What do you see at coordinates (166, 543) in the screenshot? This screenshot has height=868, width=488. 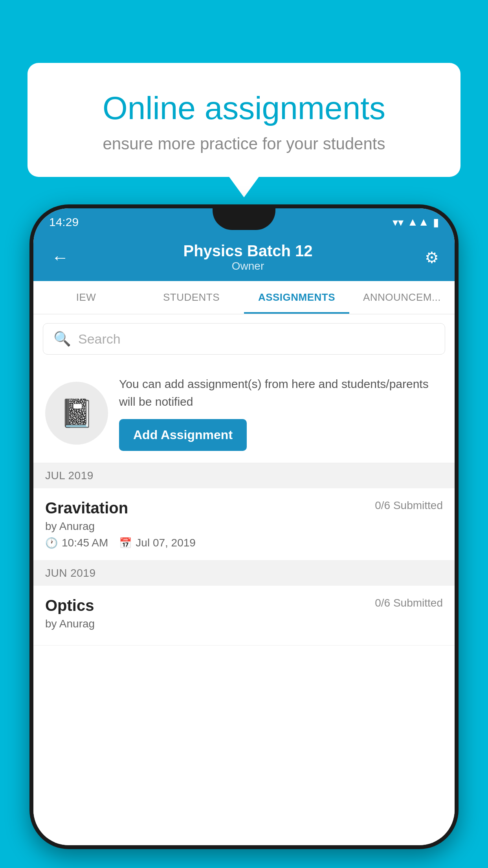 I see `assignment-date-gravitation: Jul 07, 2019` at bounding box center [166, 543].